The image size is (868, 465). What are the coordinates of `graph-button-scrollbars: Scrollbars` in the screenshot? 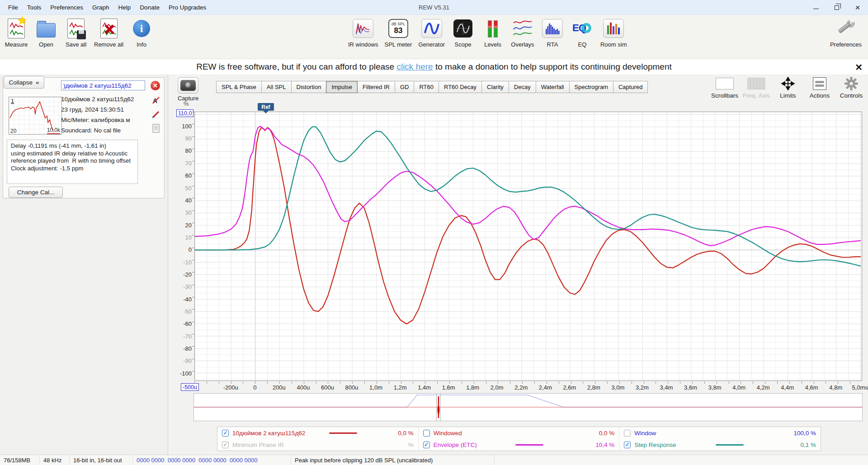 It's located at (725, 88).